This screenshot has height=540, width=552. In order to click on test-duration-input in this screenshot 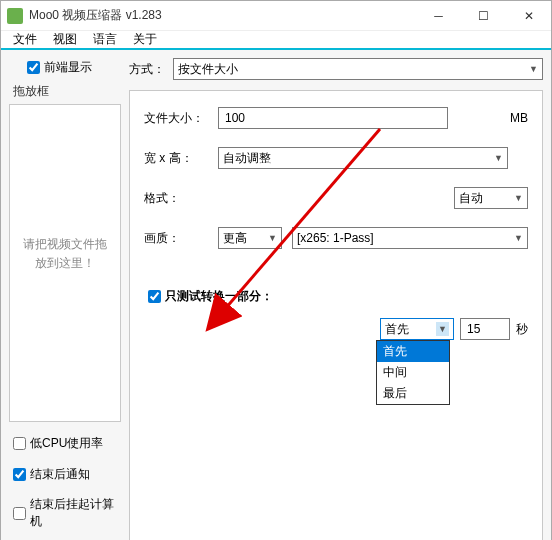, I will do `click(485, 329)`.